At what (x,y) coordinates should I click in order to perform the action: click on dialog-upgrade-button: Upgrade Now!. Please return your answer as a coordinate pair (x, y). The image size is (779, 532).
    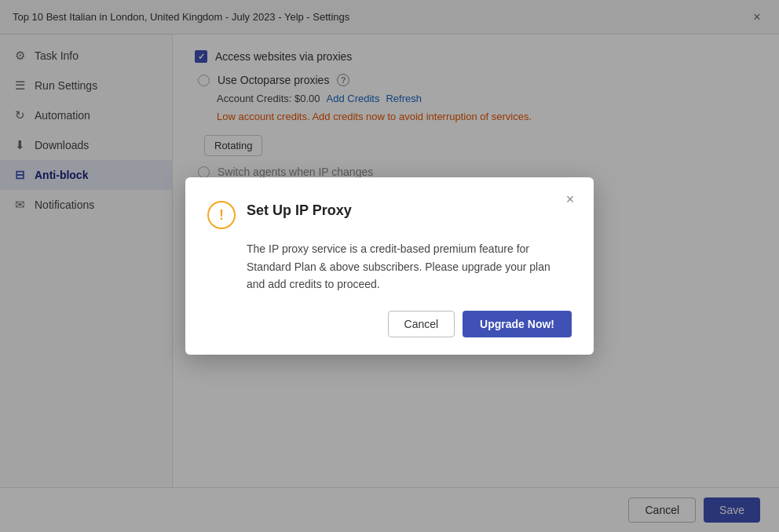
    Looking at the image, I should click on (517, 324).